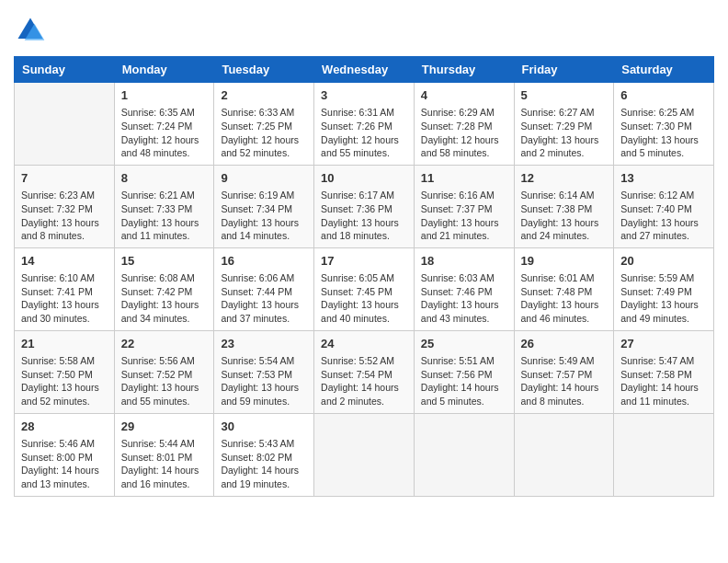 This screenshot has height=563, width=728. I want to click on cell-content: Sunrise: 6:33 AM Sunset: 7:25 PM Dayligh…, so click(264, 132).